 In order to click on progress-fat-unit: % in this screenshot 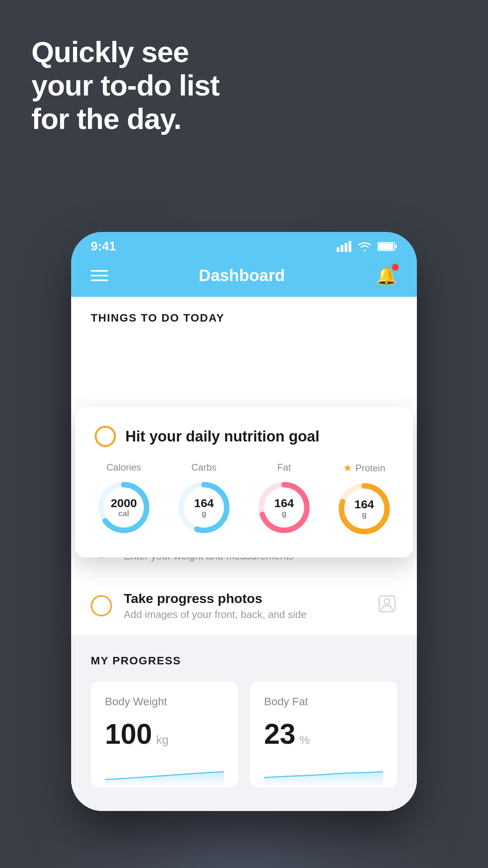, I will do `click(305, 740)`.